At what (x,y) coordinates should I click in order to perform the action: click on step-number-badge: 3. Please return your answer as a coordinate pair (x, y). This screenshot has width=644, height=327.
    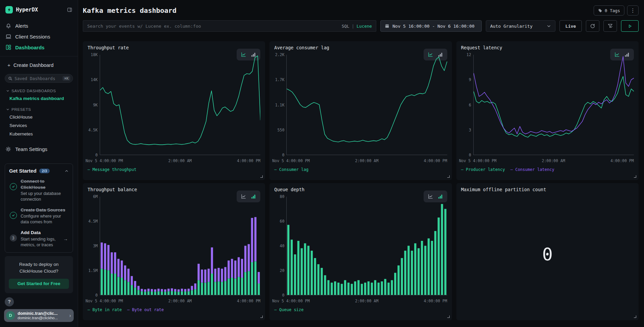
    Looking at the image, I should click on (14, 238).